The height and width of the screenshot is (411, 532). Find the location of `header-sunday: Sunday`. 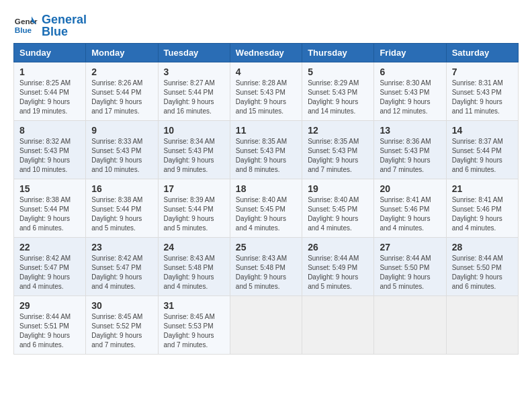

header-sunday: Sunday is located at coordinates (50, 53).